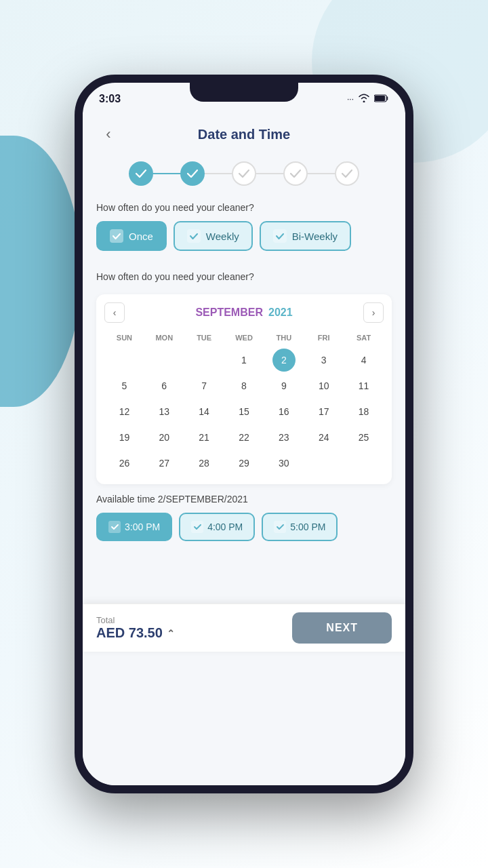  Describe the element at coordinates (229, 313) in the screenshot. I see `calendar-month: SEPTEMBER` at that location.